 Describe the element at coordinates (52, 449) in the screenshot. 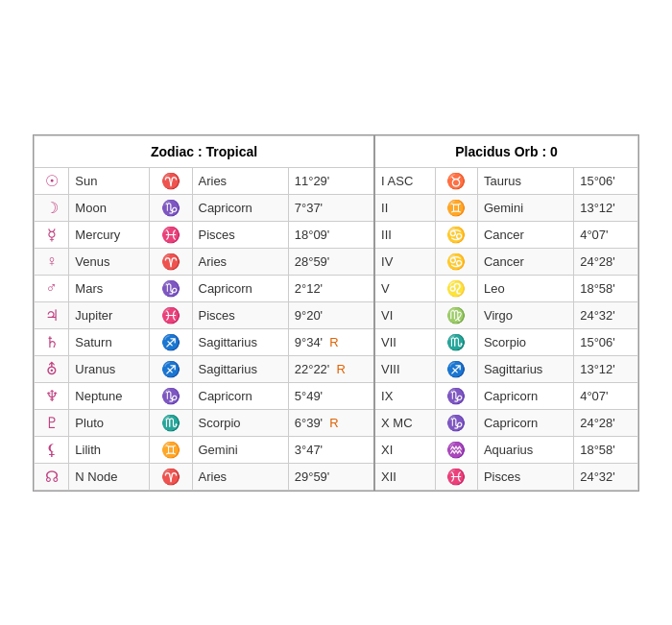

I see `planet-symbol: ⚸` at that location.